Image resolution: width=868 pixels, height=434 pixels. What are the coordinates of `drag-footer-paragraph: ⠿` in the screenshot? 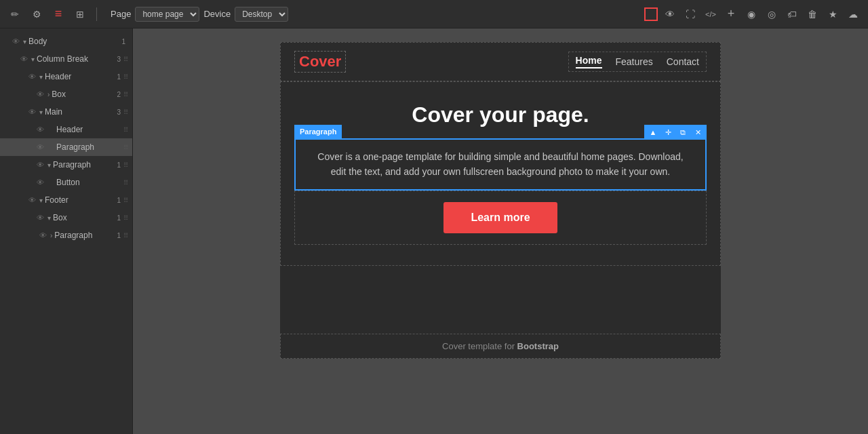 It's located at (126, 236).